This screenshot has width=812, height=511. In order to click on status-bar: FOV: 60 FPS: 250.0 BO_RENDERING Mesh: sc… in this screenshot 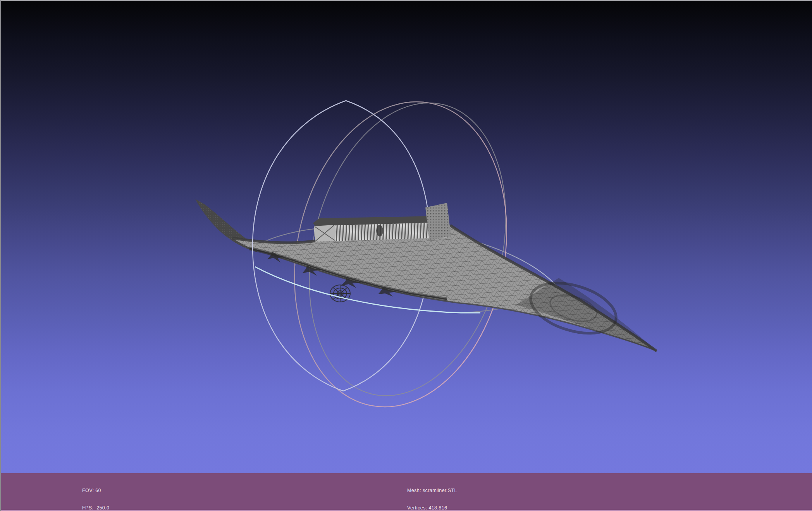, I will do `click(406, 492)`.